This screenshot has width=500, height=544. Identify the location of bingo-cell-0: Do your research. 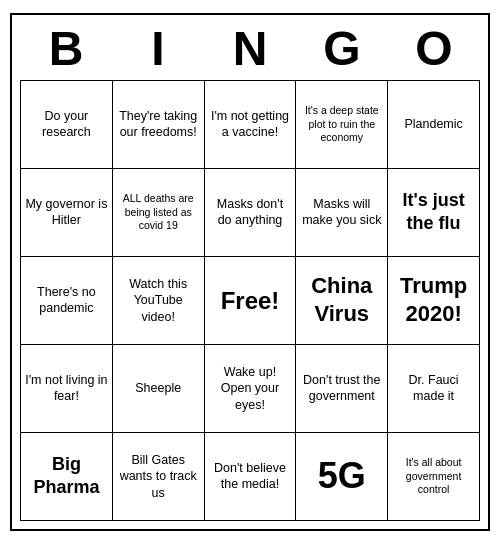
(67, 125).